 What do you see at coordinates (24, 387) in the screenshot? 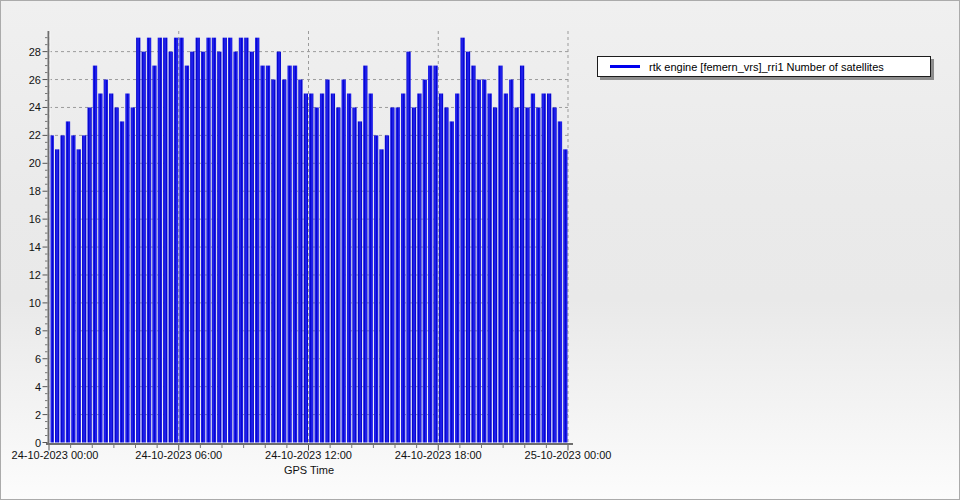
I see `y-tick-label: 4` at bounding box center [24, 387].